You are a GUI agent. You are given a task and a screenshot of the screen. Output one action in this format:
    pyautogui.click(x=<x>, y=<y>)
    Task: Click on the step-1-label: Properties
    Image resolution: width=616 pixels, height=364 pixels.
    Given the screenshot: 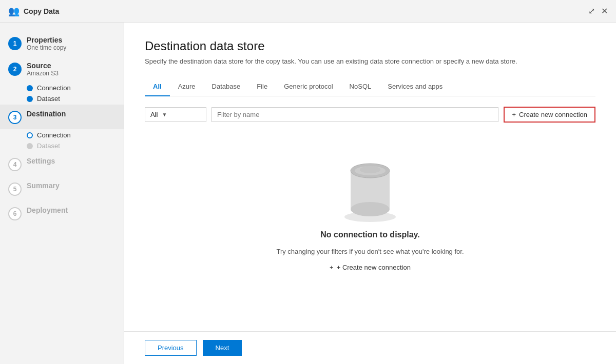 What is the action you would take?
    pyautogui.click(x=46, y=40)
    